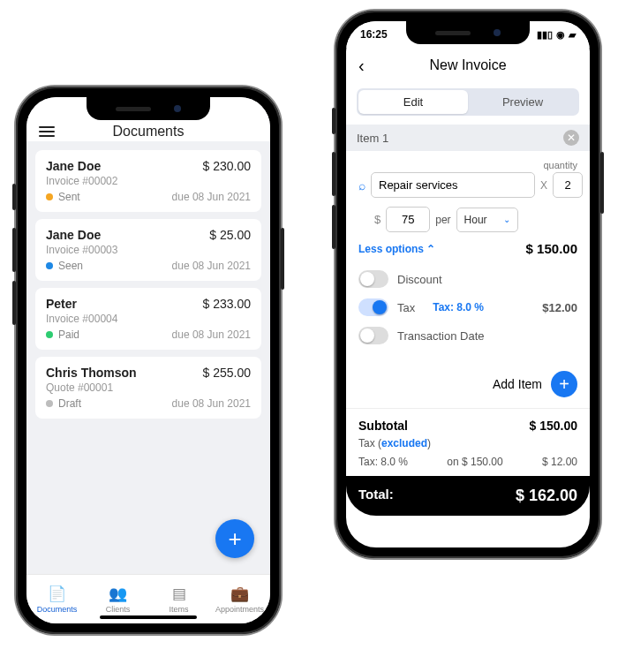  What do you see at coordinates (571, 138) in the screenshot?
I see `remove-item-button: ✕` at bounding box center [571, 138].